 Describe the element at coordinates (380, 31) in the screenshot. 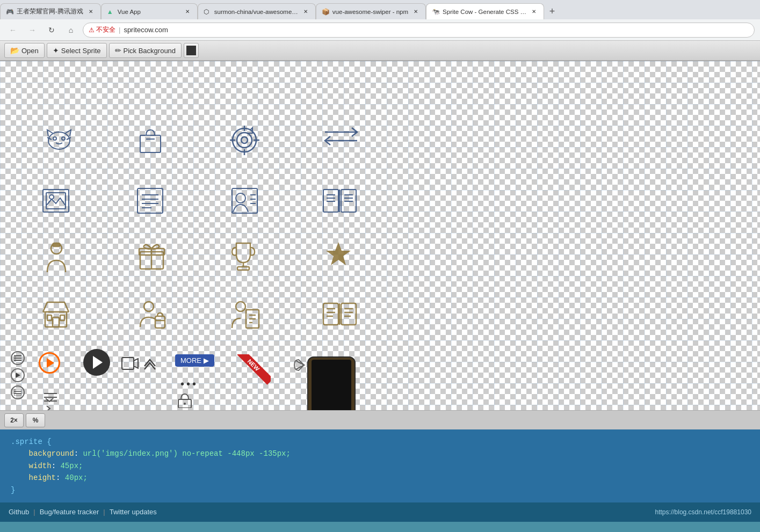

I see `browser-chrome: 🎮 王者荣耀官网-腾讯游戏 ✕ ▲ Vue App ✕ ⬡ surmon-chi…` at that location.